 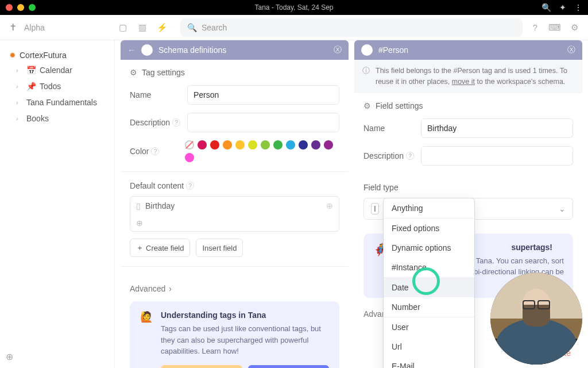 What do you see at coordinates (21, 7) in the screenshot?
I see `window-controls` at bounding box center [21, 7].